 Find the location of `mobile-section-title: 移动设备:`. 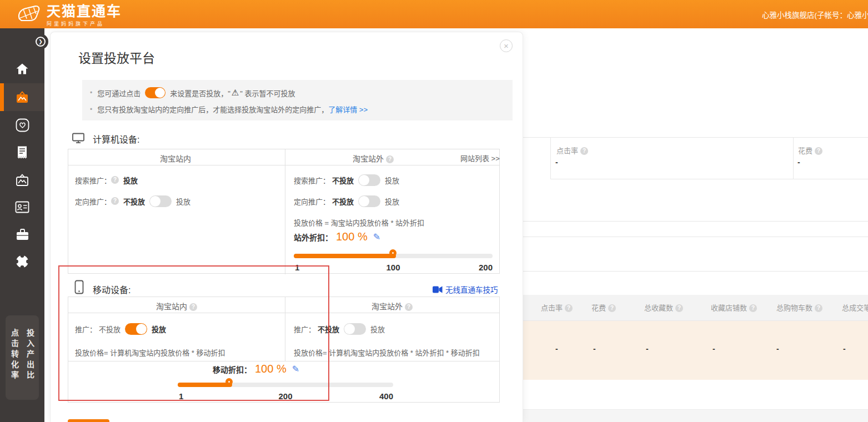

mobile-section-title: 移动设备: is located at coordinates (112, 289).